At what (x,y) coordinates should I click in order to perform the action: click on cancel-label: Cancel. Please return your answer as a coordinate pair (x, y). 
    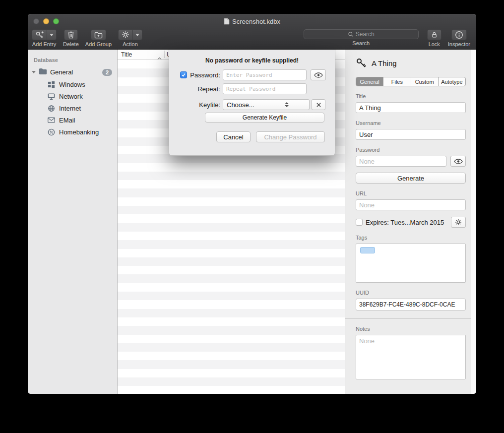
    Looking at the image, I should click on (233, 137).